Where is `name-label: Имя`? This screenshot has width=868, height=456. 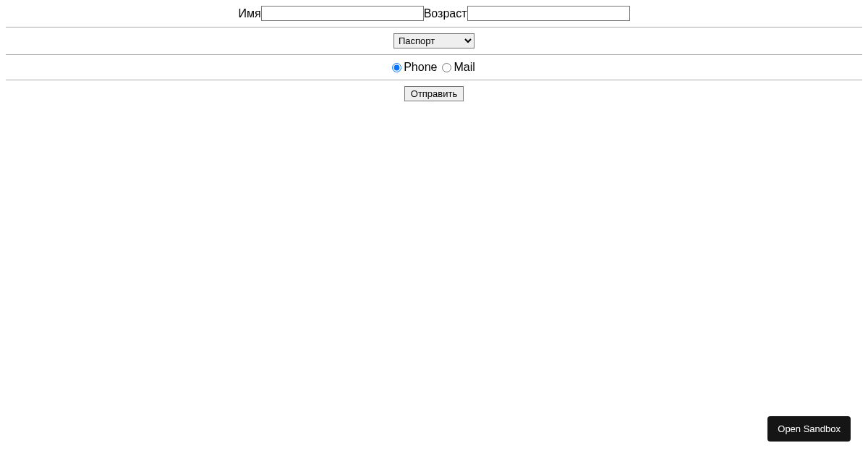
name-label: Имя is located at coordinates (249, 14).